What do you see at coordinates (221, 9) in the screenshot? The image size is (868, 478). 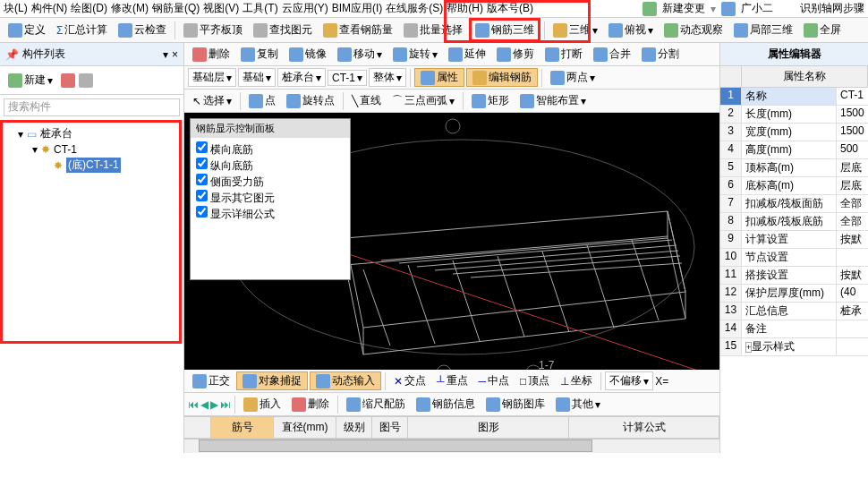 I see `menu-item: 视图(V)` at bounding box center [221, 9].